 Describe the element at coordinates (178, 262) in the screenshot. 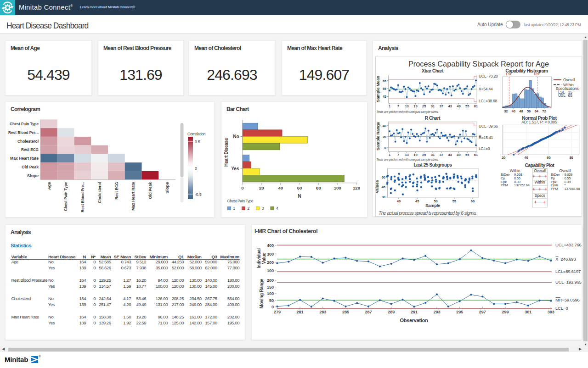

I see `svg-text: 44.250` at that location.